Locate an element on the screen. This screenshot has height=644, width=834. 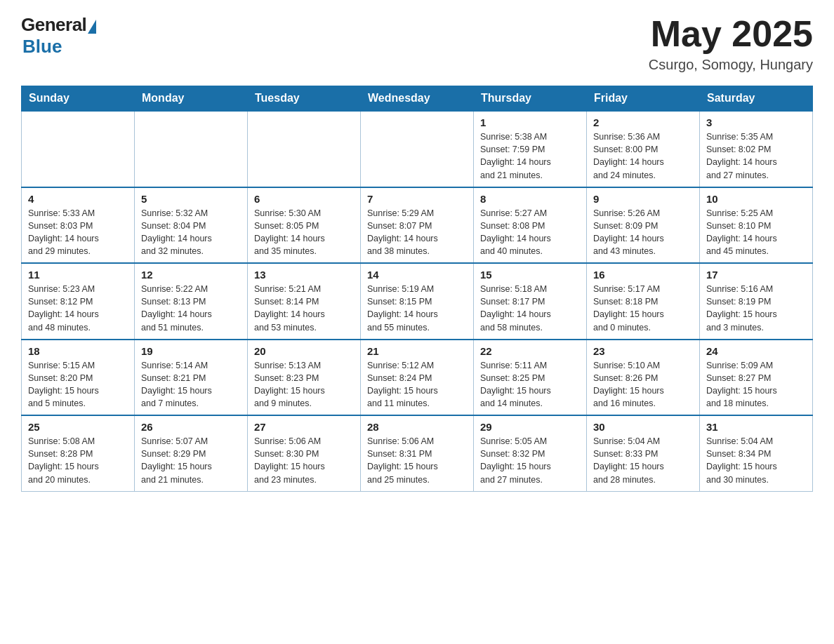
day-info: Sunrise: 5:23 AMSunset: 8:12 PMDaylight:… is located at coordinates (78, 309).